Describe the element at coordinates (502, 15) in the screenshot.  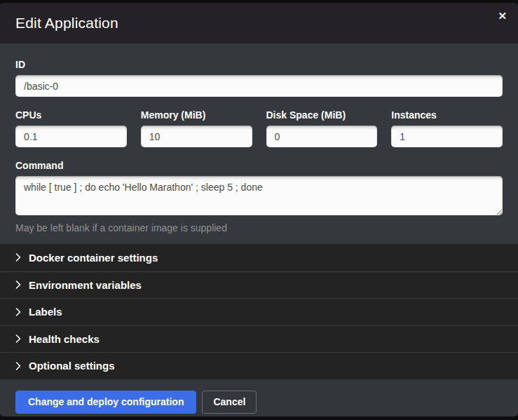
I see `close-icon: ✕` at that location.